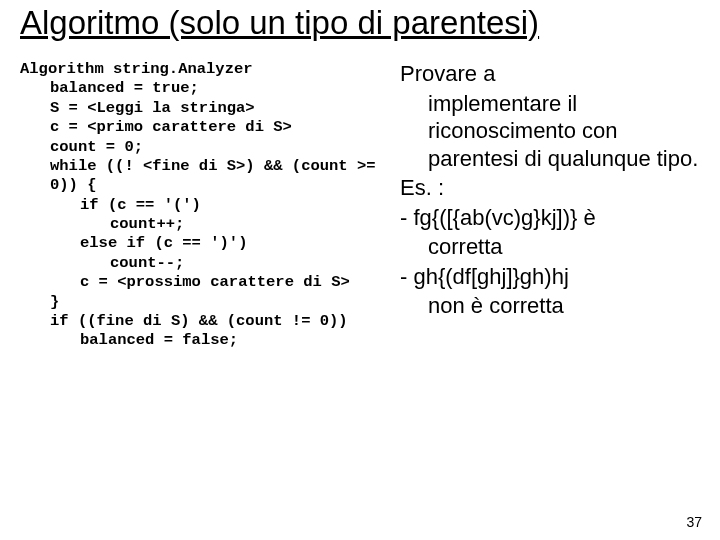 This screenshot has height=540, width=720. What do you see at coordinates (550, 218) in the screenshot?
I see `note-bullet: - fg{([{ab(vc)g}kj])} è` at bounding box center [550, 218].